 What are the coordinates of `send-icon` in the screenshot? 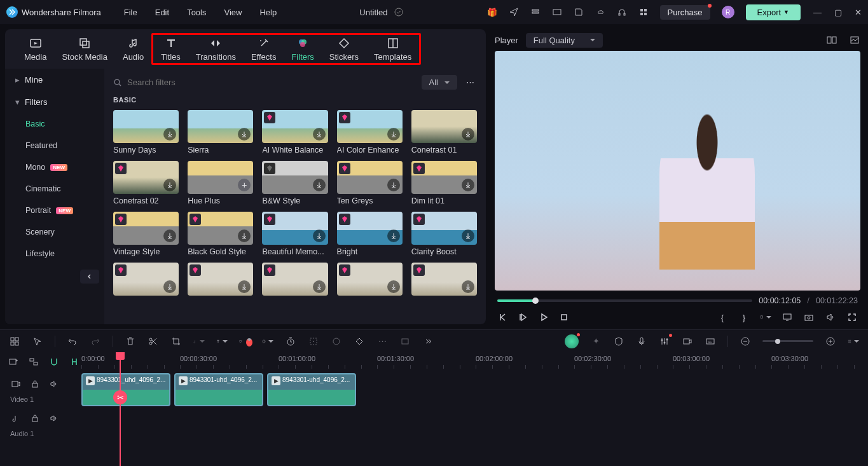 It's located at (514, 12).